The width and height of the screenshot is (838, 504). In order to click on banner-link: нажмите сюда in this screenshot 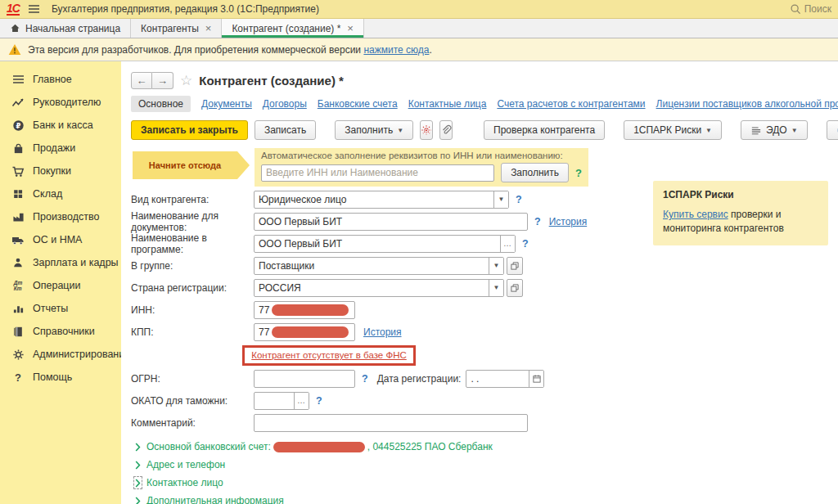, I will do `click(396, 50)`.